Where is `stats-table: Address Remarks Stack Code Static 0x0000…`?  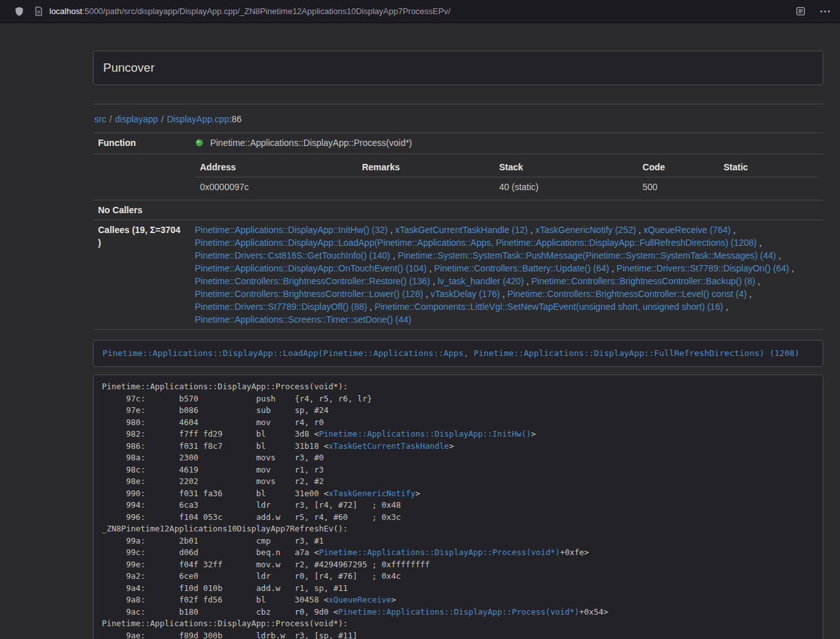 stats-table: Address Remarks Stack Code Static 0x0000… is located at coordinates (506, 177).